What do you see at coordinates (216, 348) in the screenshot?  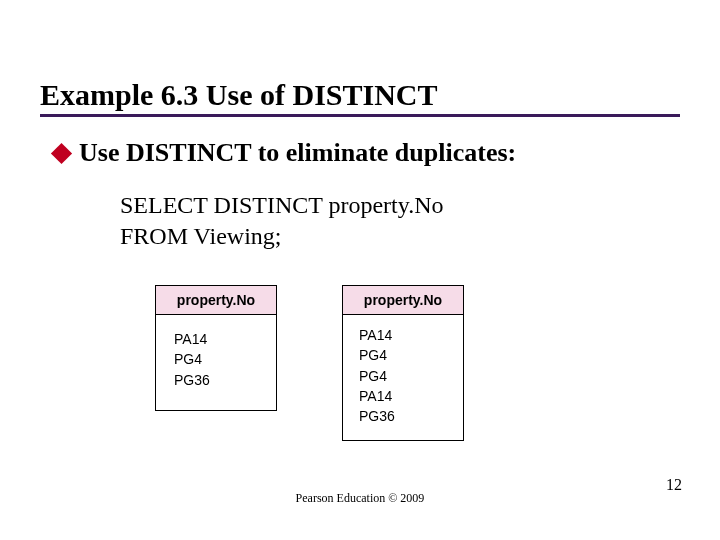 I see `result-table-left: property.No PA14 PG4 PG36` at bounding box center [216, 348].